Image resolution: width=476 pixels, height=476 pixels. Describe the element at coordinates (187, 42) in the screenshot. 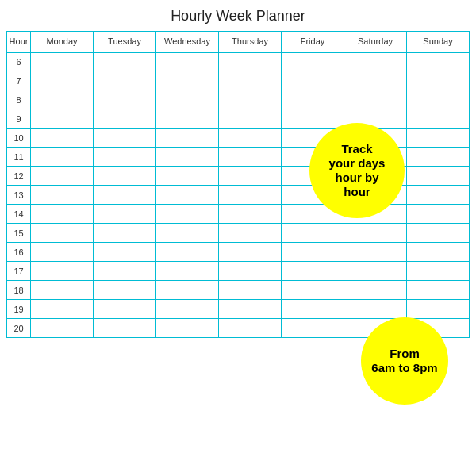

I see `col-header-wednesday: Wednesday` at that location.